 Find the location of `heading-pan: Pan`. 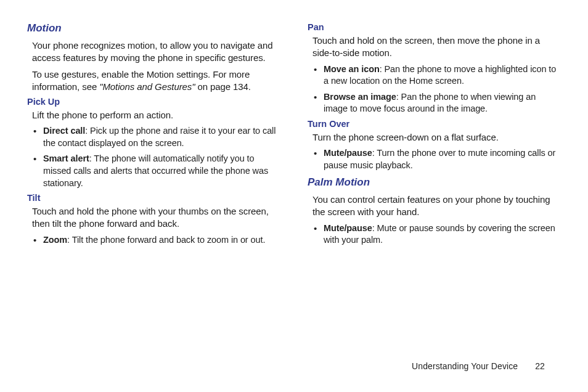

heading-pan: Pan is located at coordinates (434, 27).